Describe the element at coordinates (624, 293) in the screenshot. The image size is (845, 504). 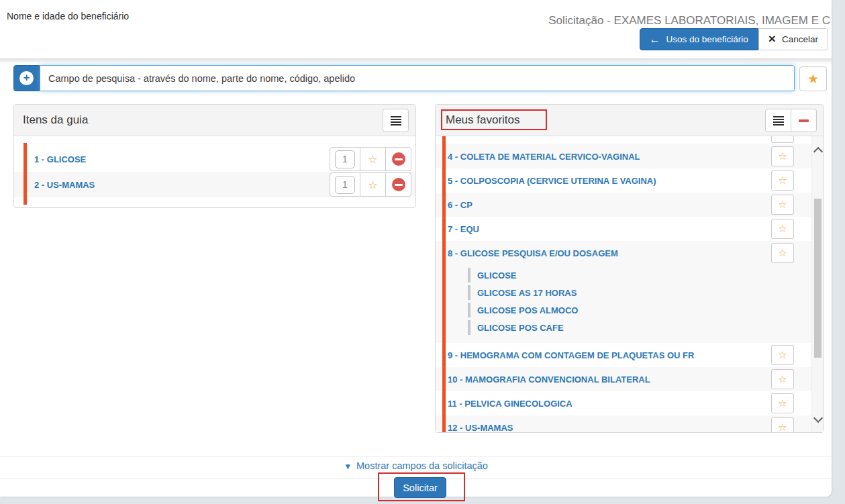
I see `favorite-child-row: GLICOSE AS 17 HORAS` at that location.